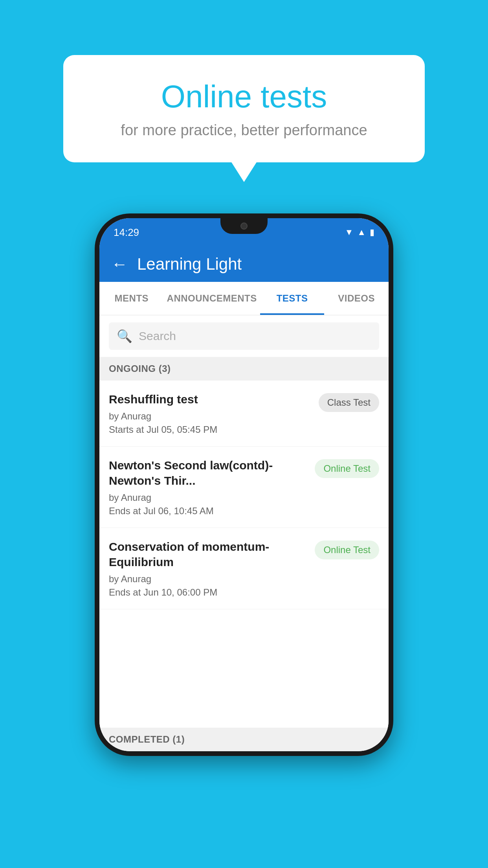 This screenshot has width=488, height=868. I want to click on search-container: 🔍 Search, so click(244, 336).